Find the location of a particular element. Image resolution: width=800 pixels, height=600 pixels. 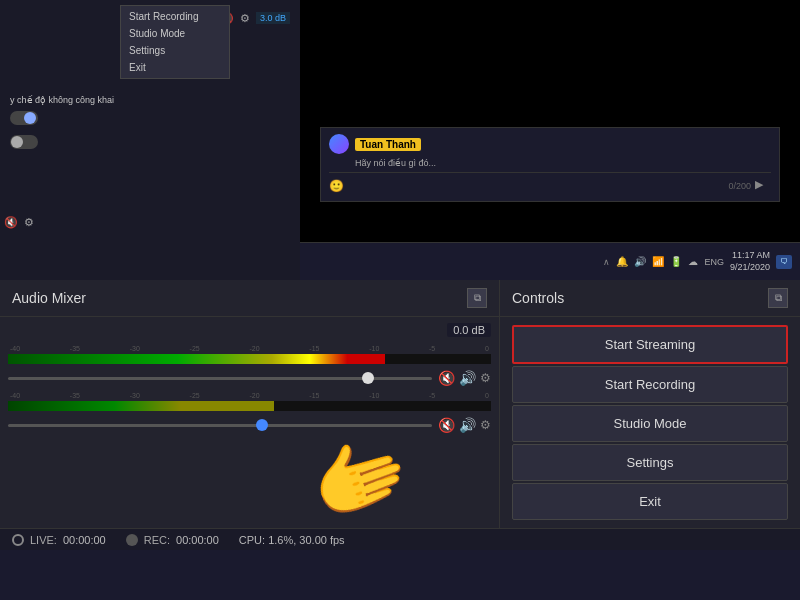

studio-mode-button: Studio Mode is located at coordinates (650, 424).